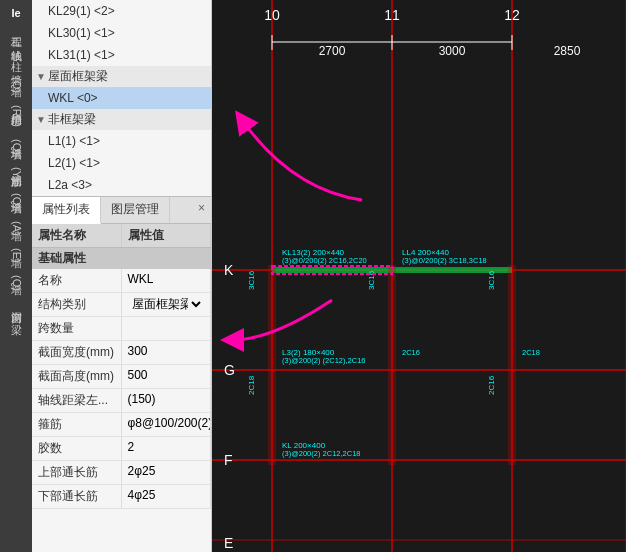 The height and width of the screenshot is (552, 626). Describe the element at coordinates (122, 141) in the screenshot. I see `tree-item-l1: L1(1) <1>` at that location.